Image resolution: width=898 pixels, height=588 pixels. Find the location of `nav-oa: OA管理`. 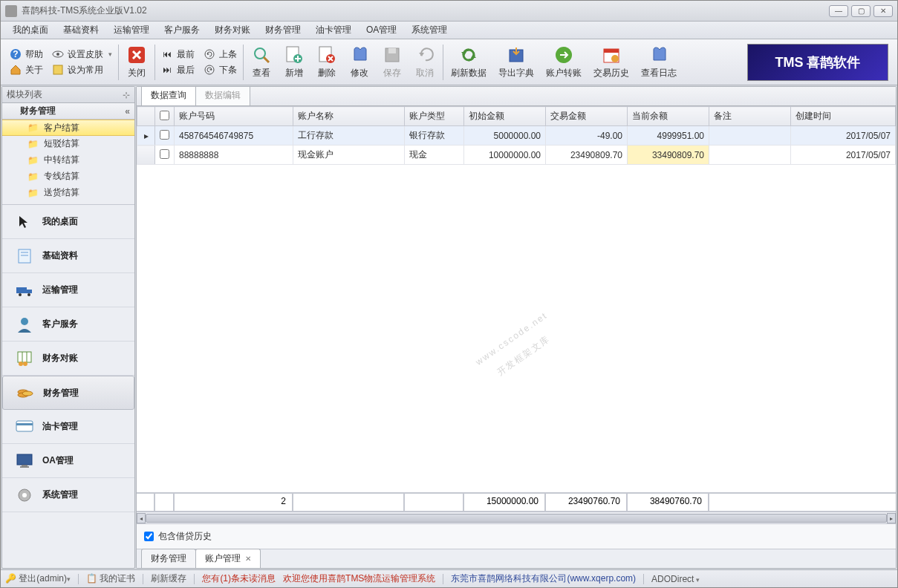

nav-oa: OA管理 is located at coordinates (68, 461).